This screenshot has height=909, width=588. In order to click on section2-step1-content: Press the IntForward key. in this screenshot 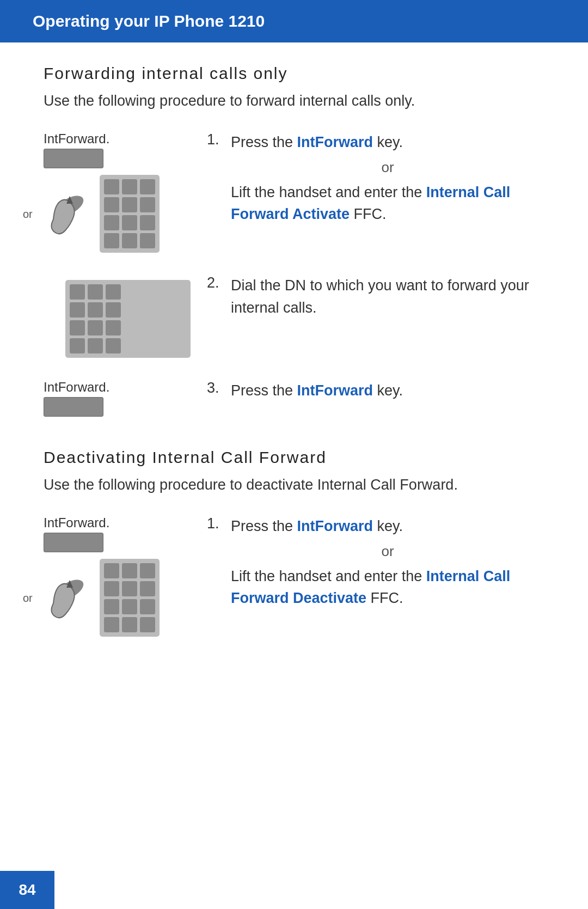, I will do `click(317, 526)`.